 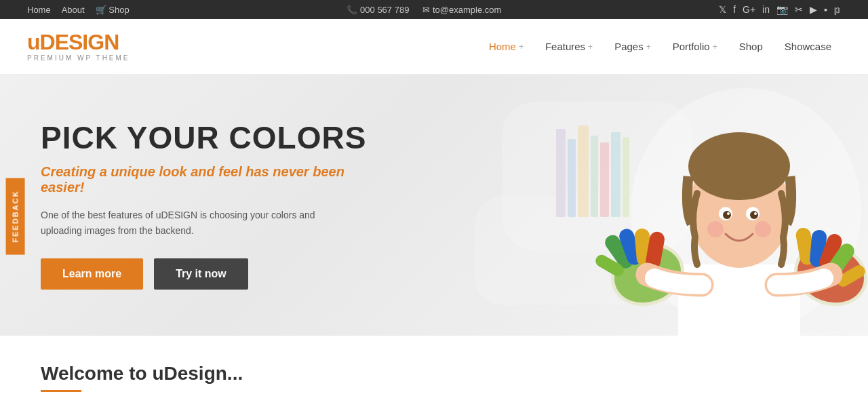 What do you see at coordinates (210, 274) in the screenshot?
I see `hero-buttons: Learn more Try it now` at bounding box center [210, 274].